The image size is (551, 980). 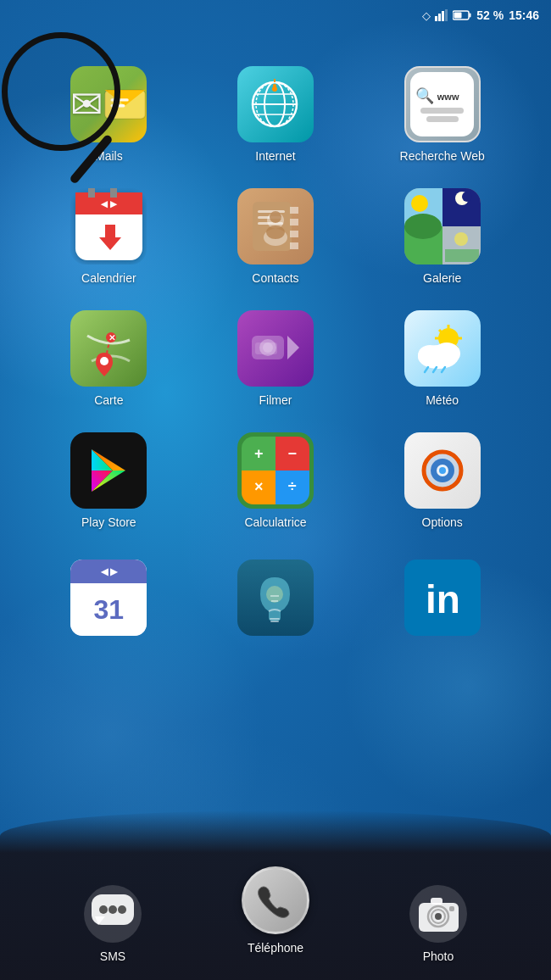 I want to click on bulb-svg, so click(x=275, y=599).